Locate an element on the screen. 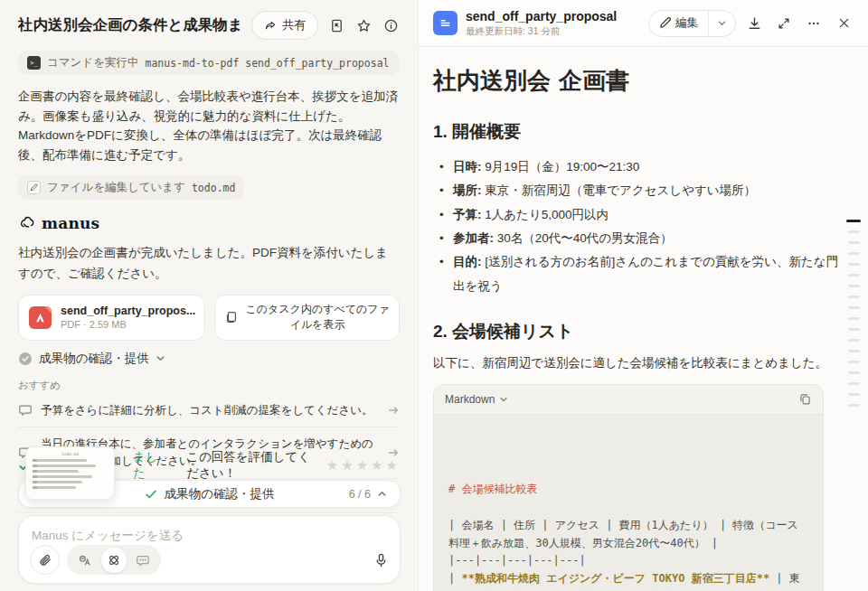  file-edit-chip: ファイルを編集しています todo.md is located at coordinates (131, 188).